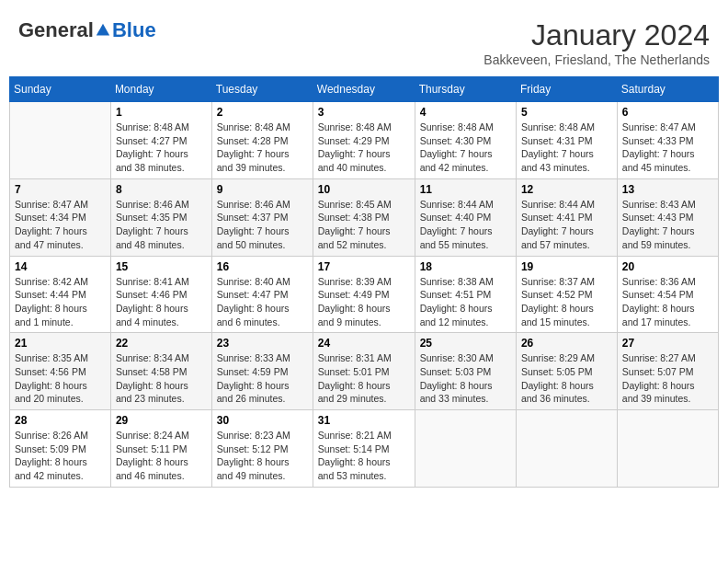 This screenshot has width=728, height=563. Describe the element at coordinates (162, 112) in the screenshot. I see `day-number: 1` at that location.